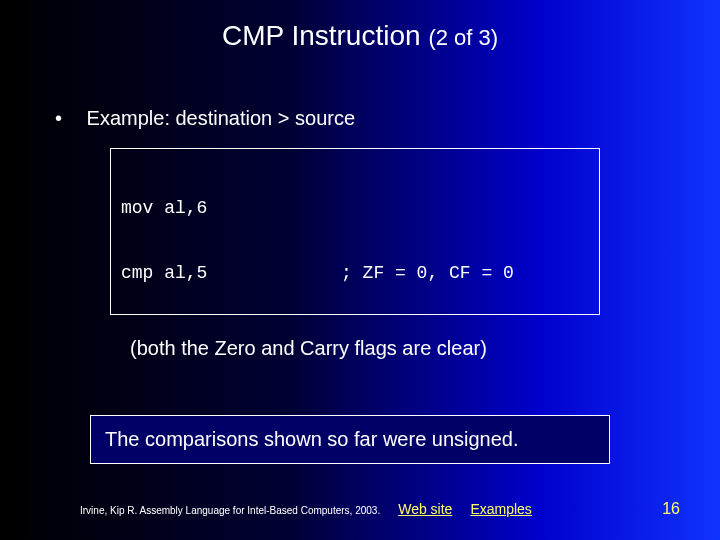  What do you see at coordinates (350, 440) in the screenshot?
I see `callout-box: The comparisons shown so far were unsign…` at bounding box center [350, 440].